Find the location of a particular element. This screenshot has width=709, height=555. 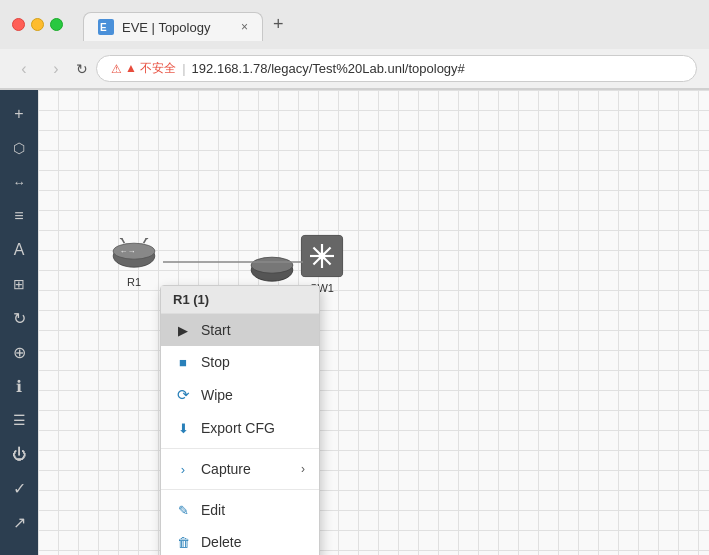

sidebar-item-refresh: ↻ is located at coordinates (19, 318).